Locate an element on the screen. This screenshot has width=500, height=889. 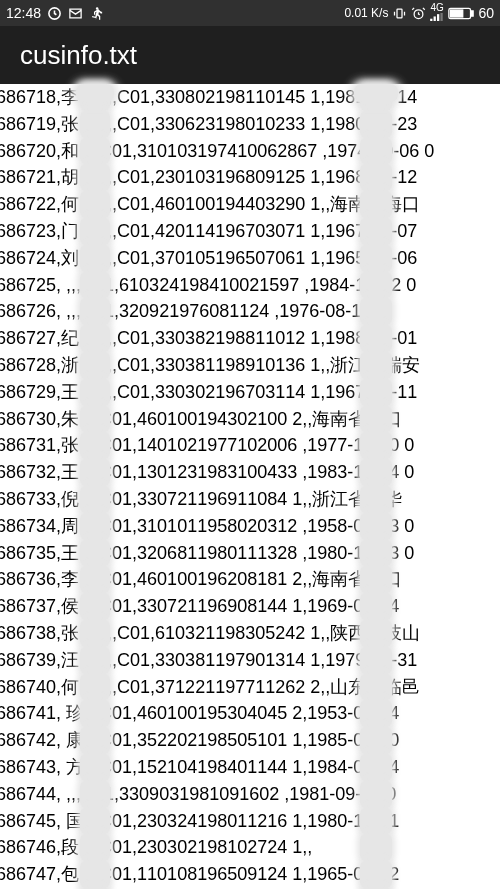
table-row: 686747,包 ,,,C01,110108196509124 1,1965-0… is located at coordinates (250, 874).